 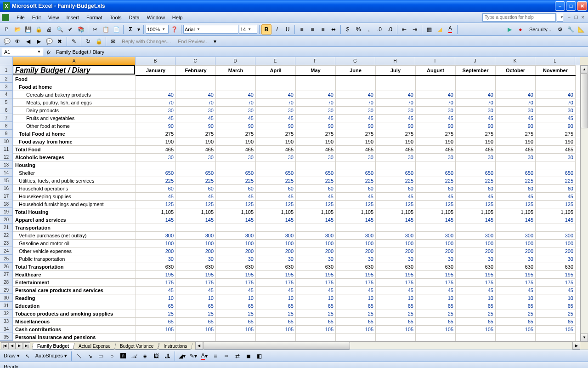 I want to click on grid-row: Reading1010101010101010101010, so click(x=294, y=298).